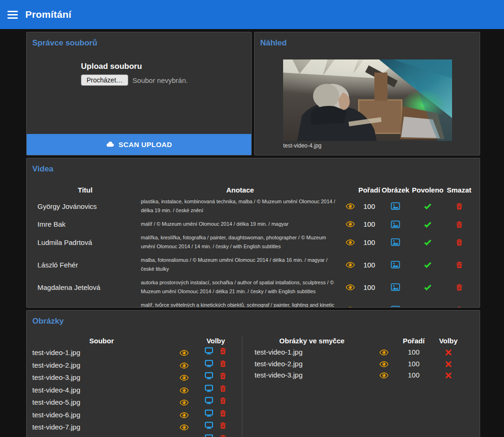 This screenshot has width=504, height=437. What do you see at coordinates (368, 100) in the screenshot?
I see `preview-image` at bounding box center [368, 100].